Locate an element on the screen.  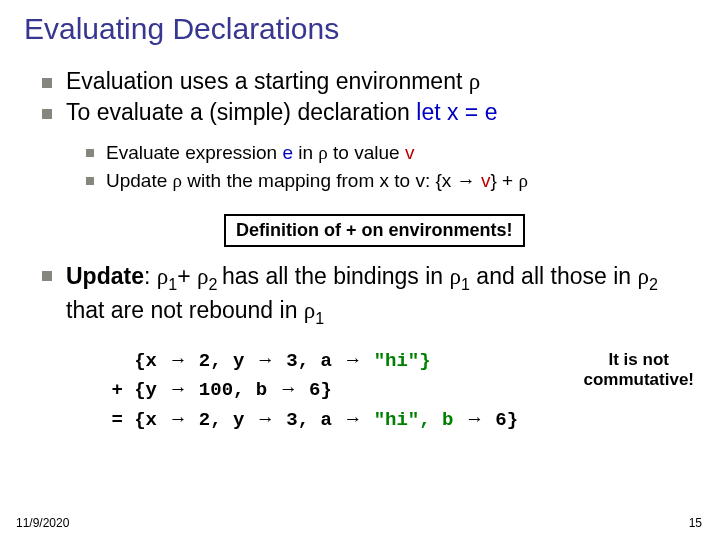
bullet-sub-item: Evaluate expression e in ρ to value v is located at coordinates (391, 153).